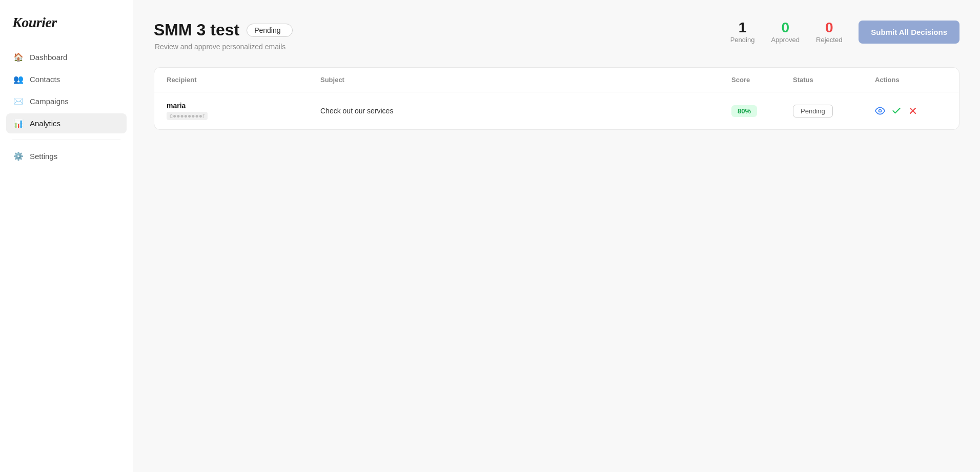 The image size is (980, 472). What do you see at coordinates (911, 111) in the screenshot?
I see `actions-cell` at bounding box center [911, 111].